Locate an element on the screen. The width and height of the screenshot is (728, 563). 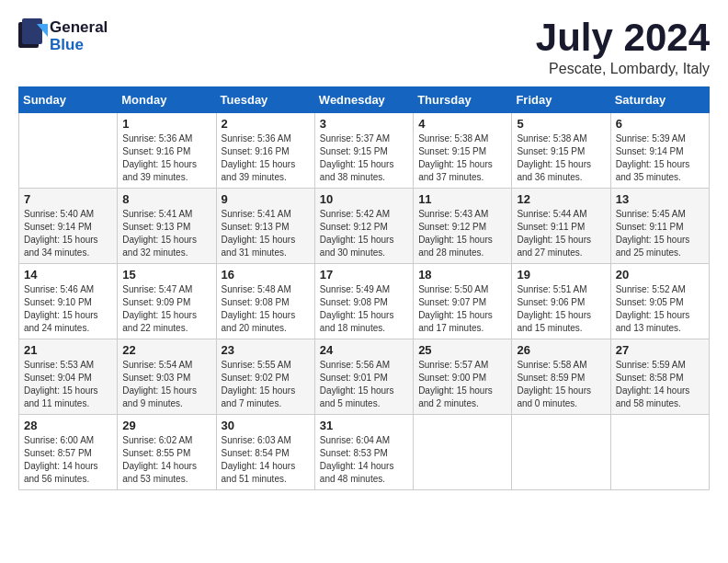
day-number: 25 is located at coordinates (462, 350).